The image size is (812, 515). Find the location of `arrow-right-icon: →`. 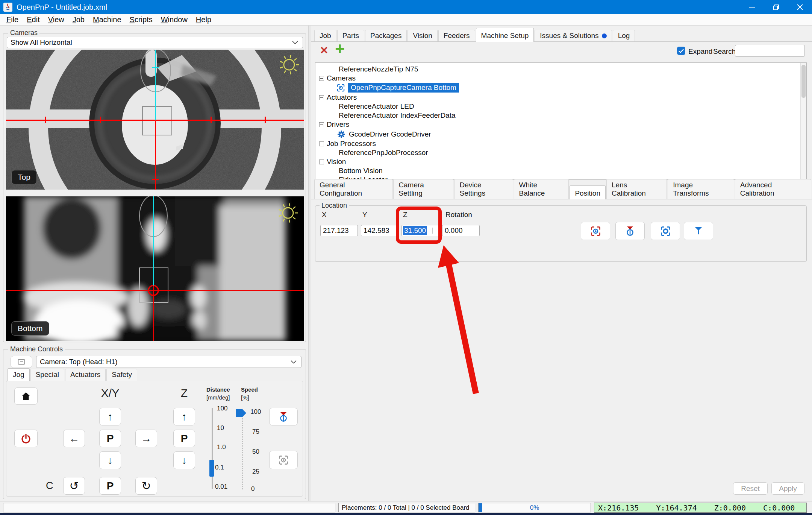

arrow-right-icon: → is located at coordinates (146, 439).